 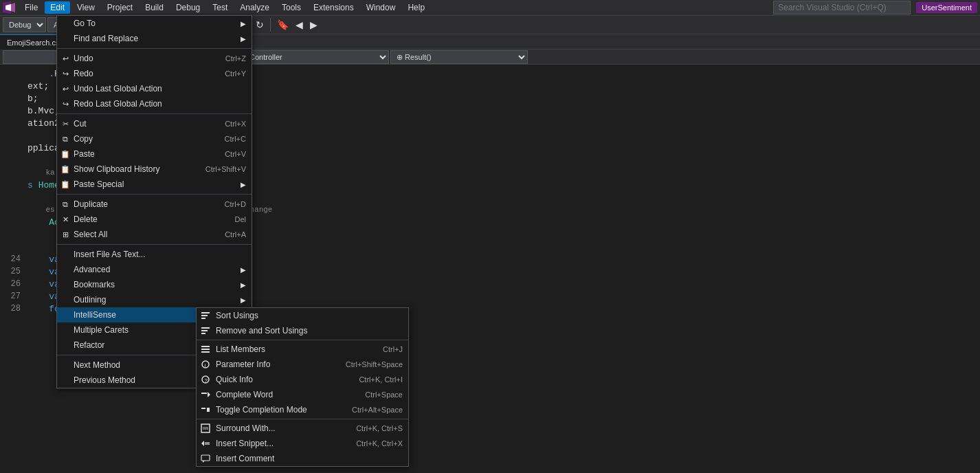 I want to click on submenu-remove-sort-usings: Remove and Sort Usings, so click(x=302, y=331).